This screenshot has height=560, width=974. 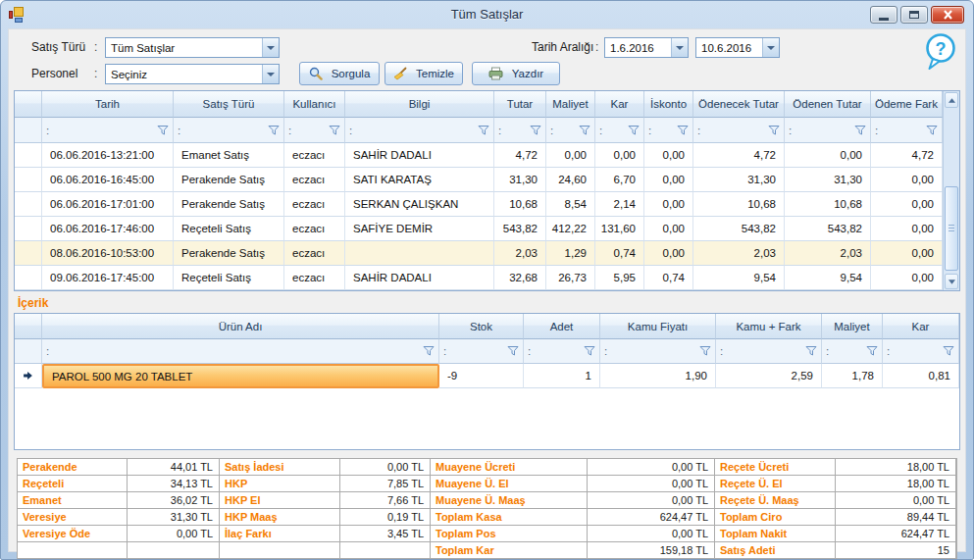 I want to click on help-button: ?, so click(x=941, y=54).